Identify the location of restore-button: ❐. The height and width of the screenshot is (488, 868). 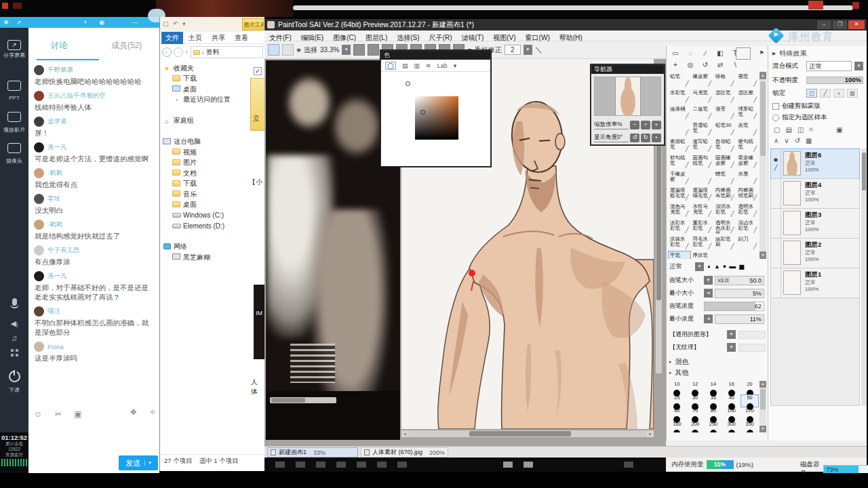
(840, 24).